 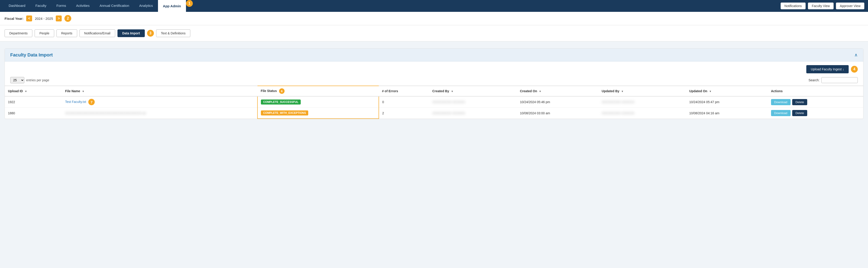 I want to click on tab-people: People, so click(x=44, y=33).